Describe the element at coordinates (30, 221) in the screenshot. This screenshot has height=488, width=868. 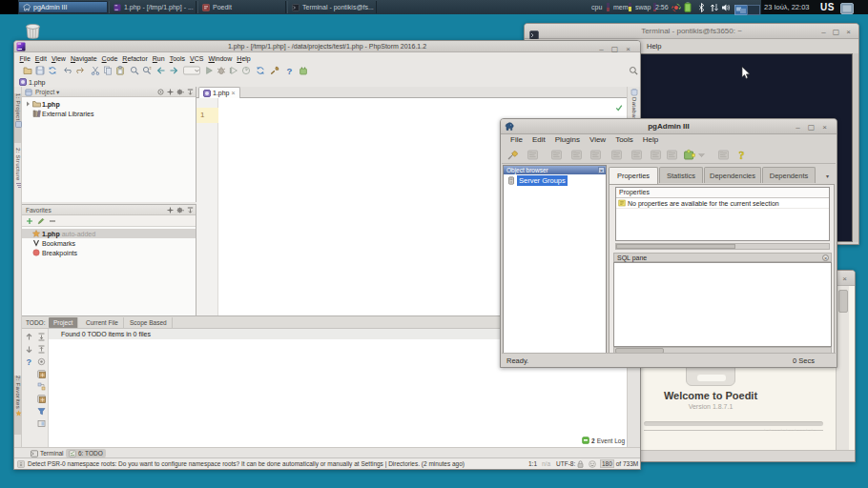
I see `add-favorite-icon` at that location.